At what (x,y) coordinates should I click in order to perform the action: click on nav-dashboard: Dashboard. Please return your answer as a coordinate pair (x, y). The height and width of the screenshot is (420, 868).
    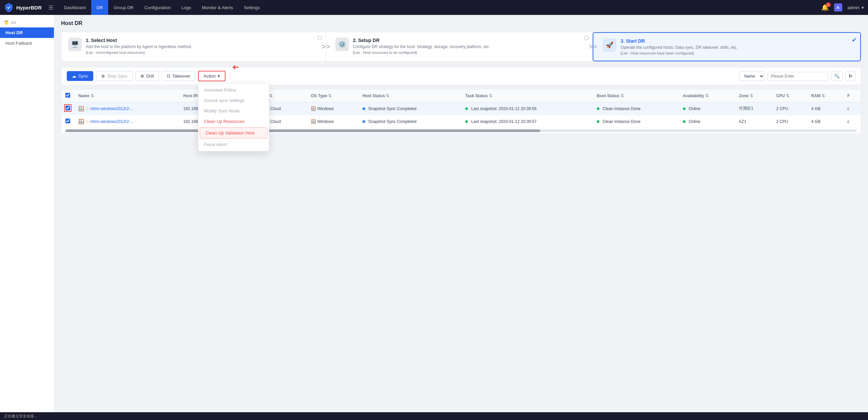
    Looking at the image, I should click on (75, 7).